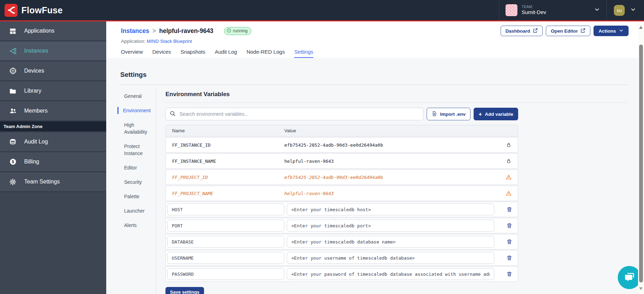 Image resolution: width=644 pixels, height=294 pixels. Describe the element at coordinates (611, 31) in the screenshot. I see `actions-button: Actions` at that location.